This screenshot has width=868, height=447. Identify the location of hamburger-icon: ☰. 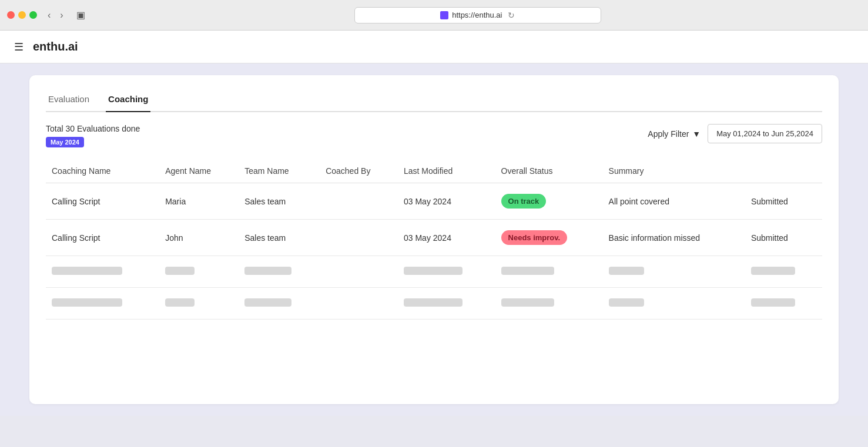
(19, 47).